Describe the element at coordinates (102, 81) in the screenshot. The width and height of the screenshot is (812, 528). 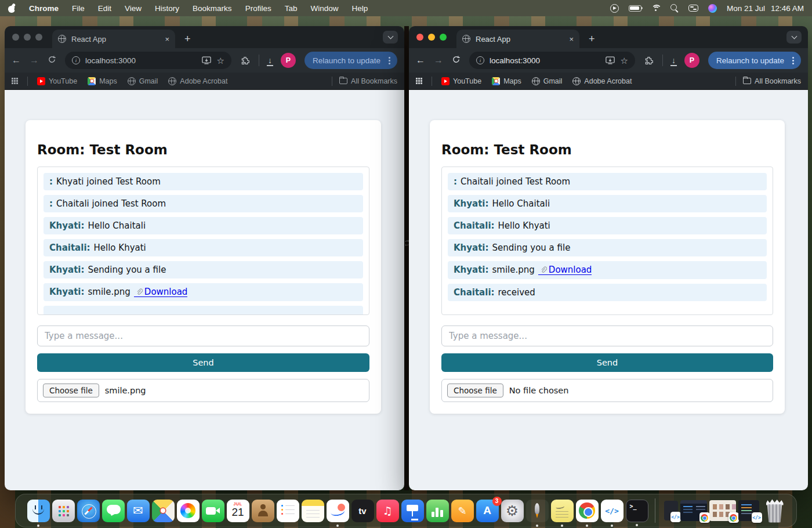
I see `bookmark-item: Maps` at that location.